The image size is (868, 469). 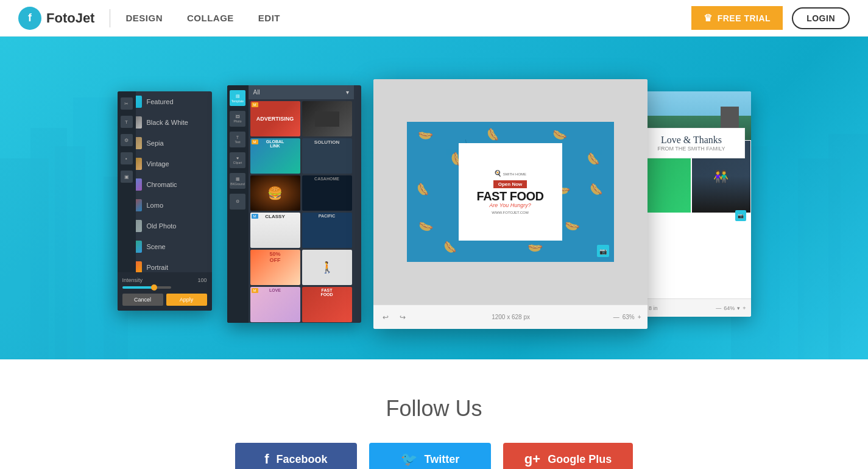 I want to click on undo-button: ↩, so click(x=386, y=317).